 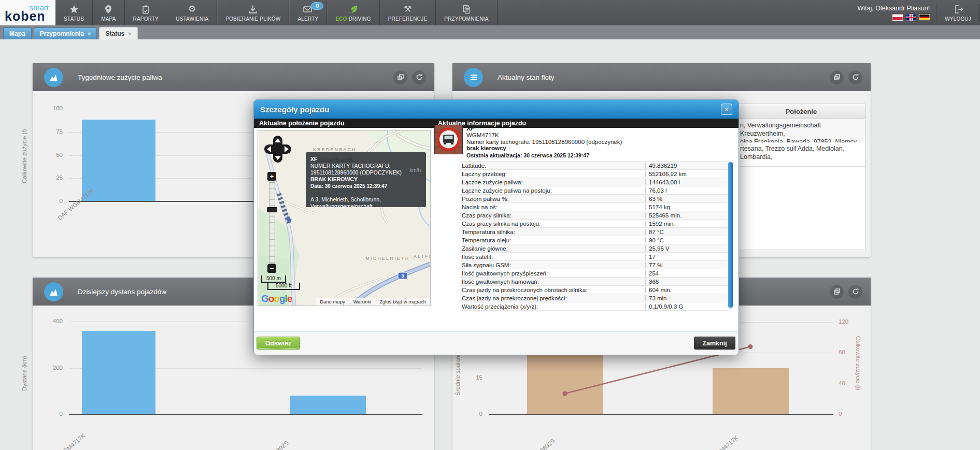 What do you see at coordinates (894, 12) in the screenshot?
I see `welcome-block: Witaj, Oleksandr Pliasun!` at bounding box center [894, 12].